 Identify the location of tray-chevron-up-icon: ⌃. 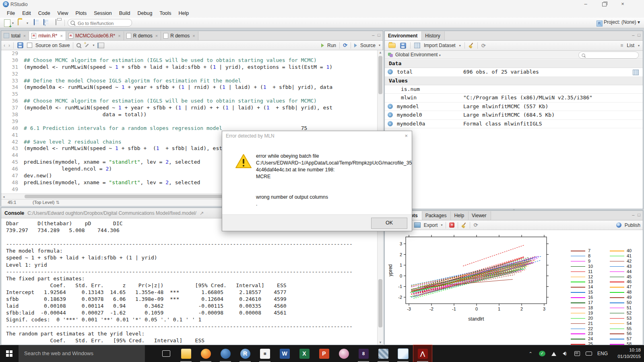
(530, 354).